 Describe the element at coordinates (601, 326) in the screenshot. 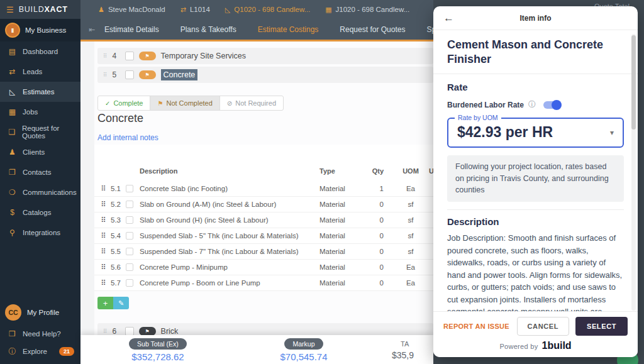

I see `select-button: SELECT` at that location.